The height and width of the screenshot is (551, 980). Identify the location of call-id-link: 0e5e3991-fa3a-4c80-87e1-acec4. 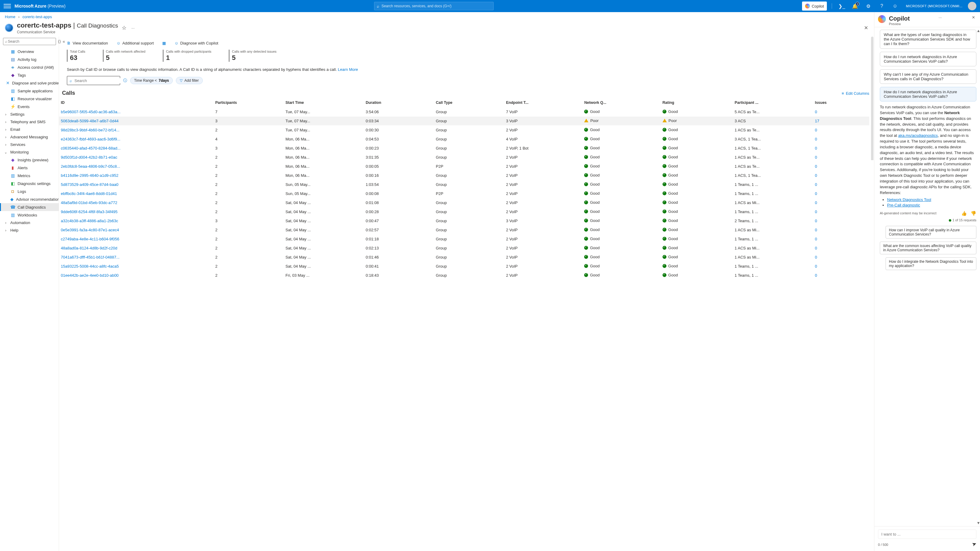
(90, 230).